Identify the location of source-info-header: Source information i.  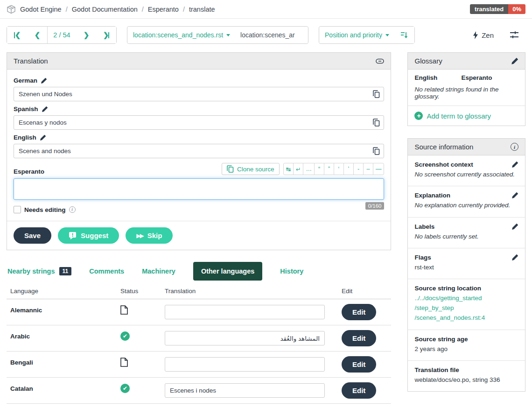
(467, 147).